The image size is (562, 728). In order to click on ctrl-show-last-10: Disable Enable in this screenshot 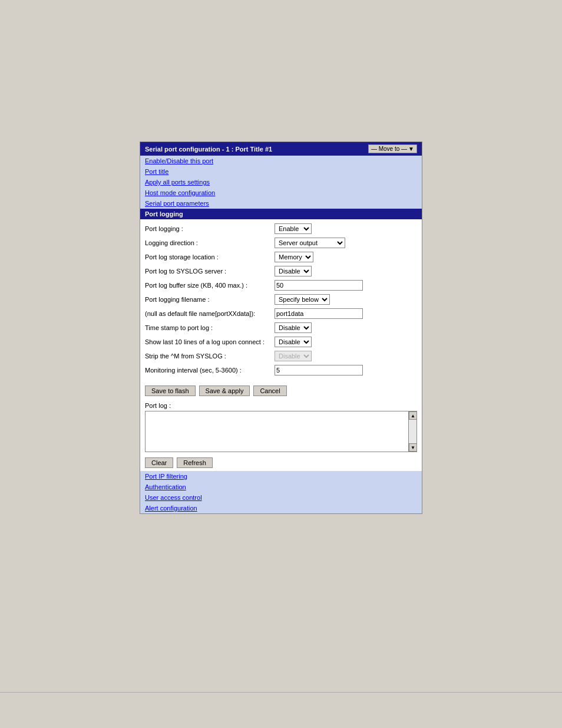, I will do `click(346, 342)`.